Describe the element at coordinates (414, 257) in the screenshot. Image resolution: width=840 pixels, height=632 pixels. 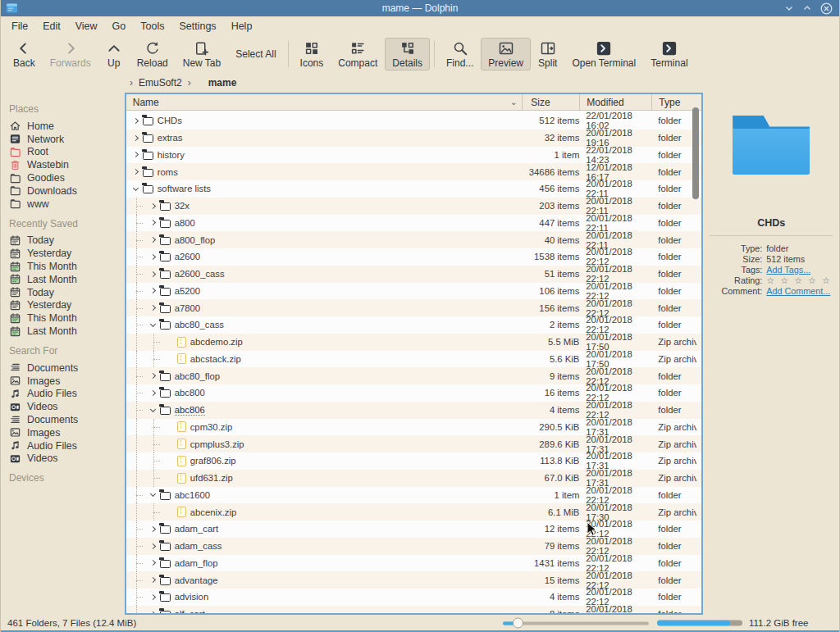
I see `table-row: a26001538 items20/01/2018 22:12folder` at that location.